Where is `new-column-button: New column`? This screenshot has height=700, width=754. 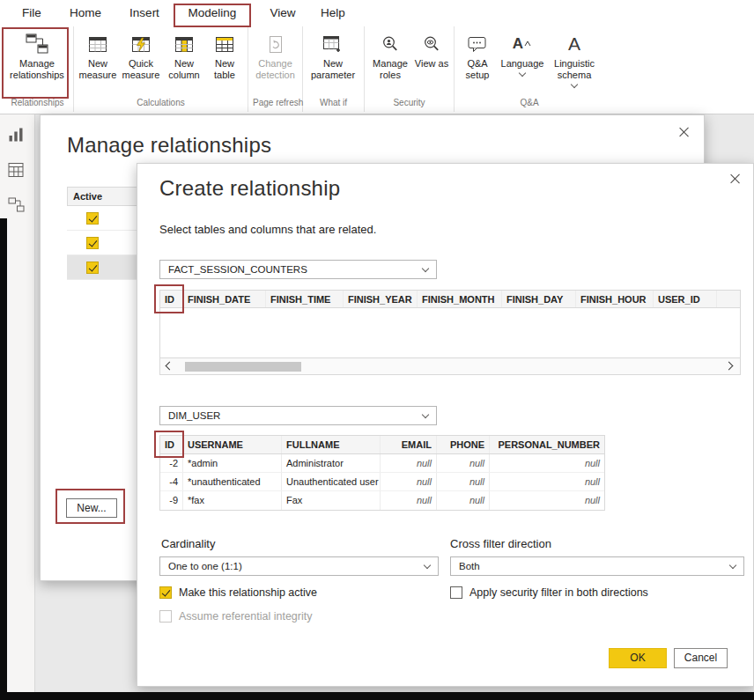
new-column-button: New column is located at coordinates (184, 54).